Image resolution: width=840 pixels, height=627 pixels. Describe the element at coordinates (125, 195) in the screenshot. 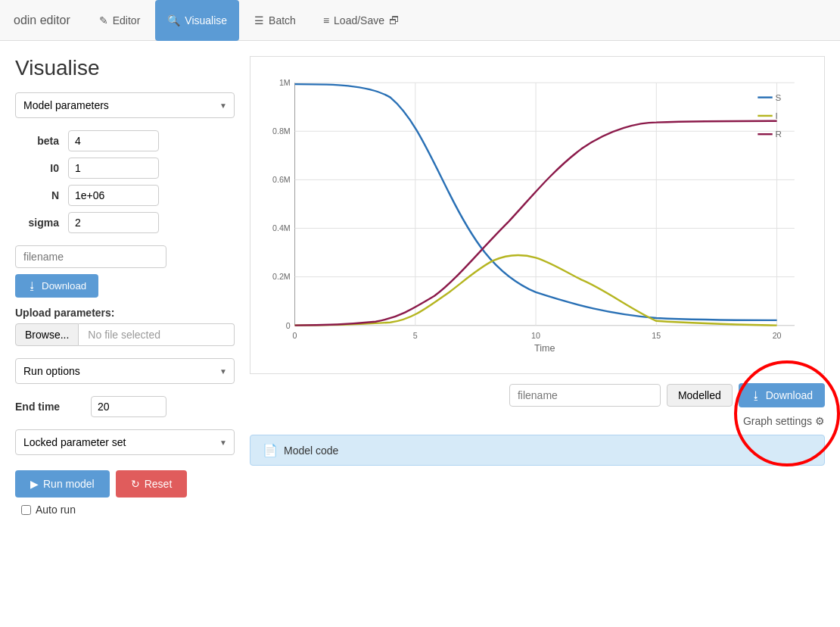

I see `param-row: N` at that location.